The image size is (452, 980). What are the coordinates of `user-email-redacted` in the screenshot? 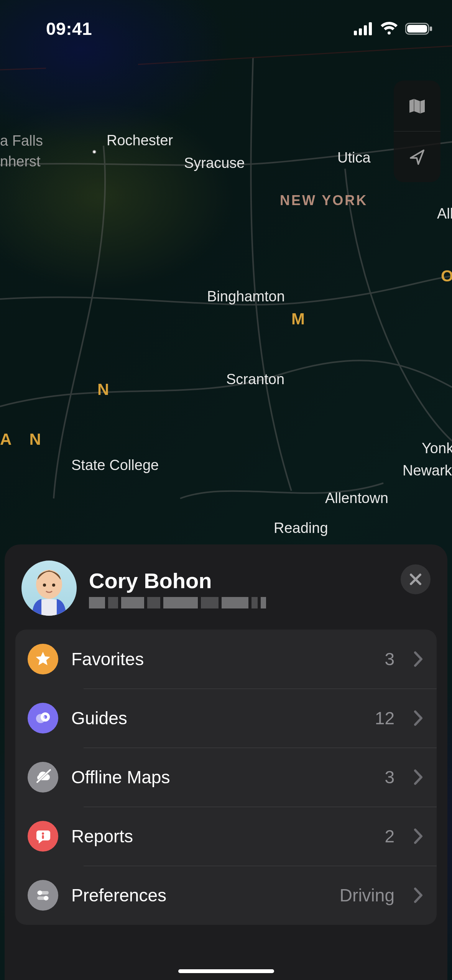 It's located at (178, 603).